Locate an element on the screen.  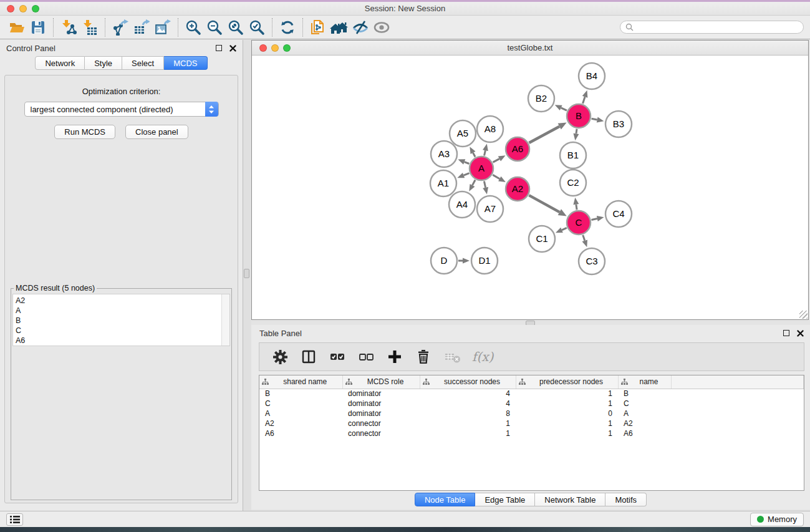
show-hidden-eye-icon is located at coordinates (382, 27).